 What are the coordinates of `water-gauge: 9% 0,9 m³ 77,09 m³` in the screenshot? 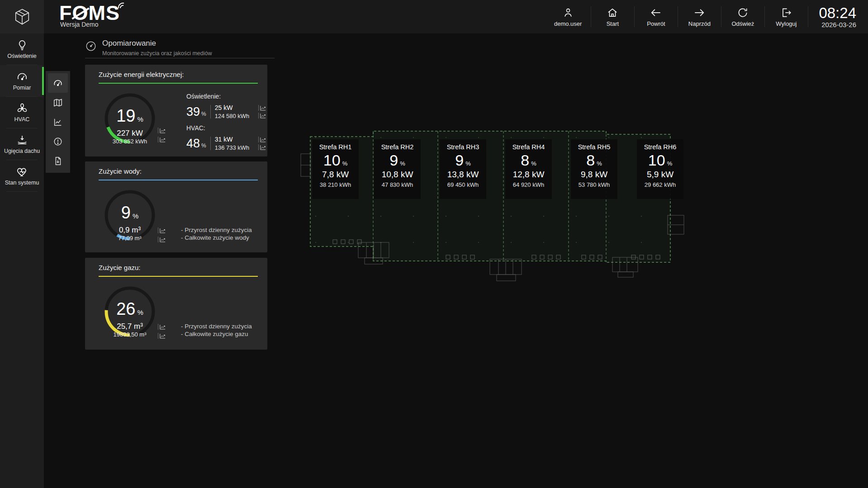 It's located at (130, 215).